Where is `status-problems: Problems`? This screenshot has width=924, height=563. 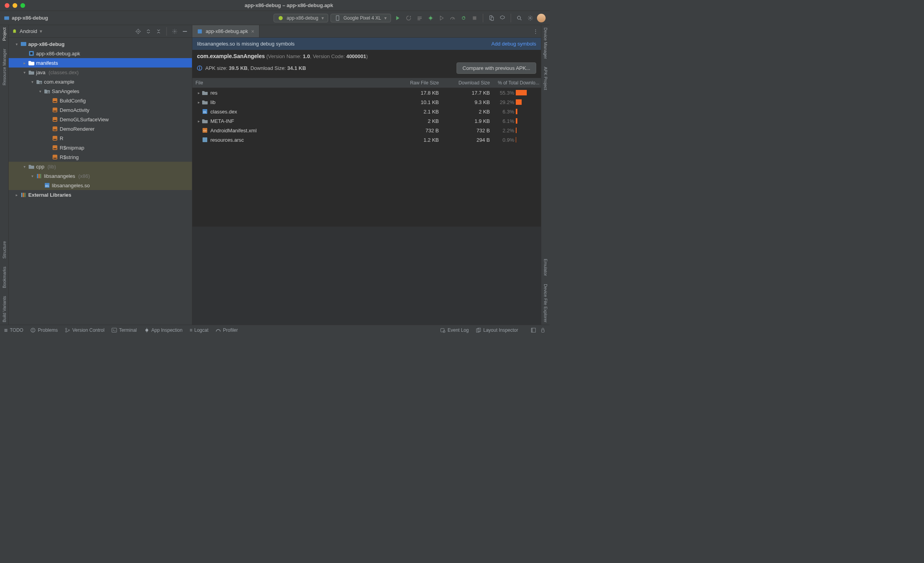 status-problems: Problems is located at coordinates (44, 330).